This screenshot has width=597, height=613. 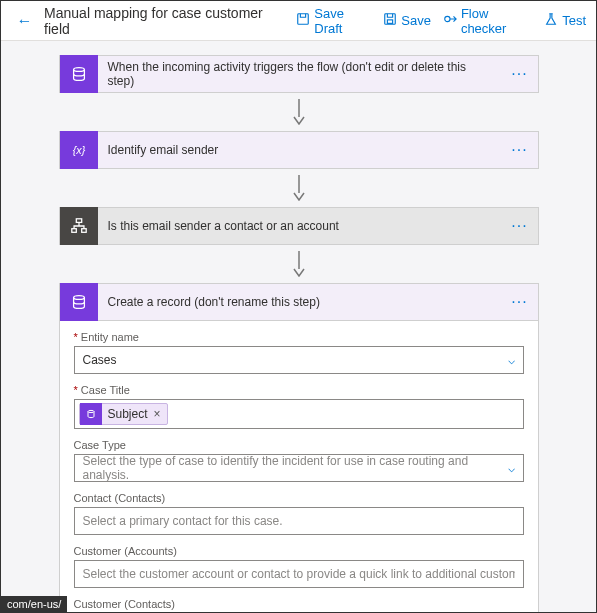 What do you see at coordinates (299, 445) in the screenshot?
I see `case-type-label: Case Type` at bounding box center [299, 445].